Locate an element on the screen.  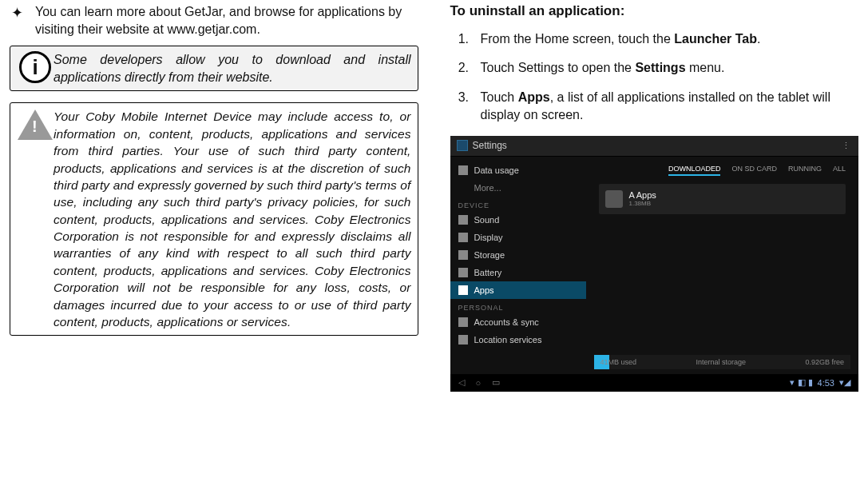
app-list-item: A Apps 1.38MB is located at coordinates (723, 199).